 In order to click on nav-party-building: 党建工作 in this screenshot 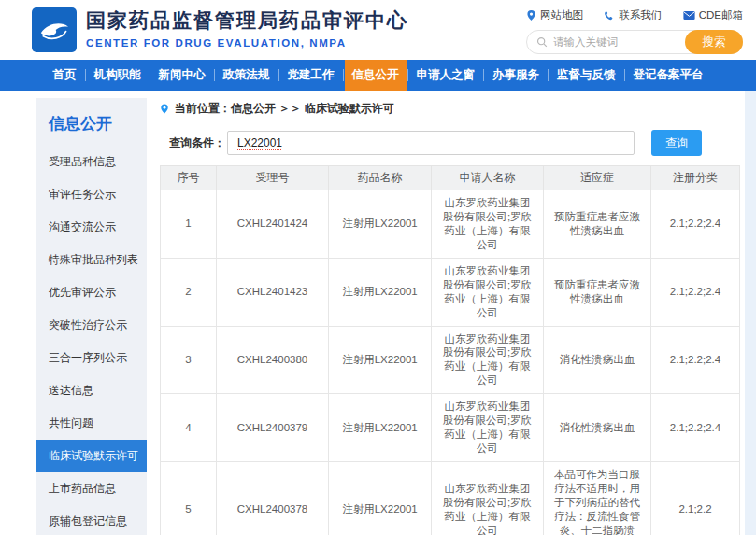, I will do `click(311, 75)`.